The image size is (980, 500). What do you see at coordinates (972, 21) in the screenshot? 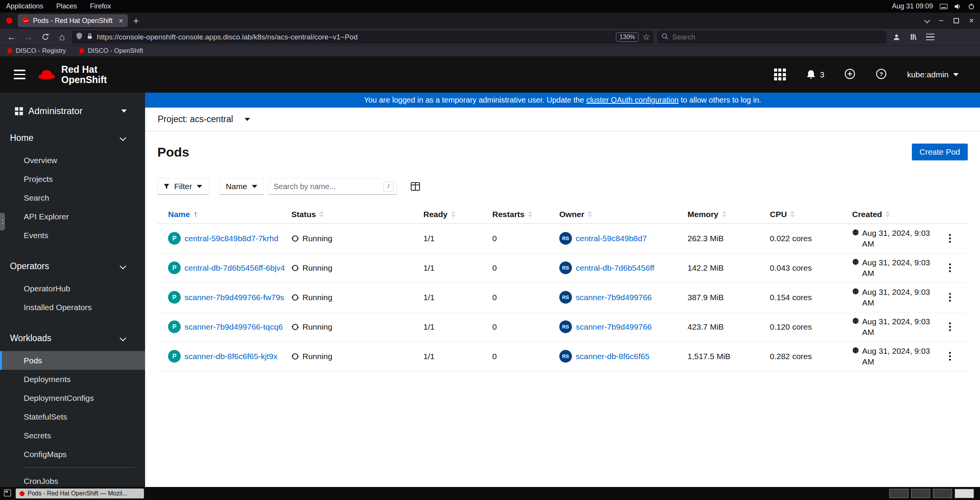
I see `window-close-button: ×` at bounding box center [972, 21].